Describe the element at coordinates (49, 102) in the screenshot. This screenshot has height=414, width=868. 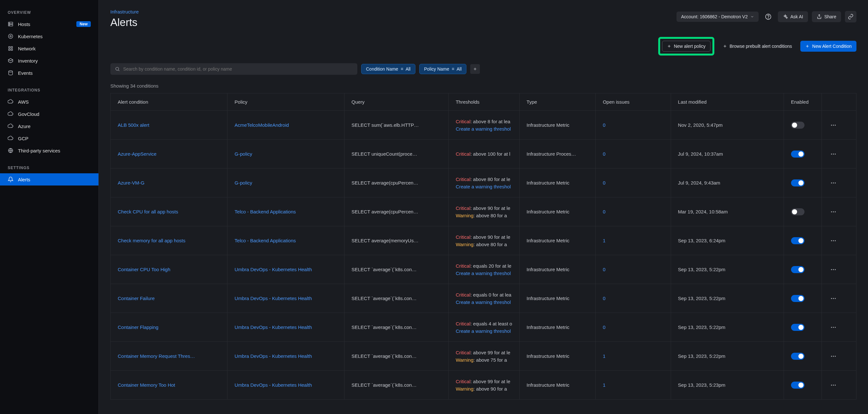
I see `sidebar-item-aws: AWS` at that location.